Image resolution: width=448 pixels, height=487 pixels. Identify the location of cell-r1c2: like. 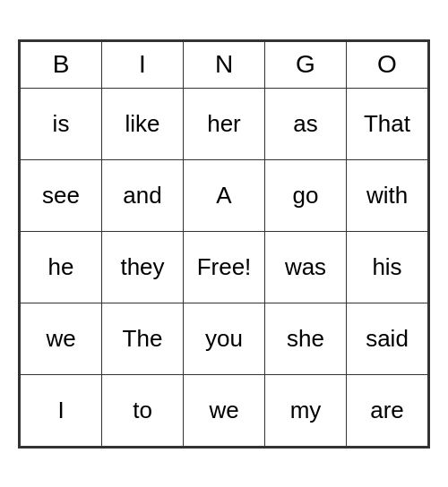
(143, 124).